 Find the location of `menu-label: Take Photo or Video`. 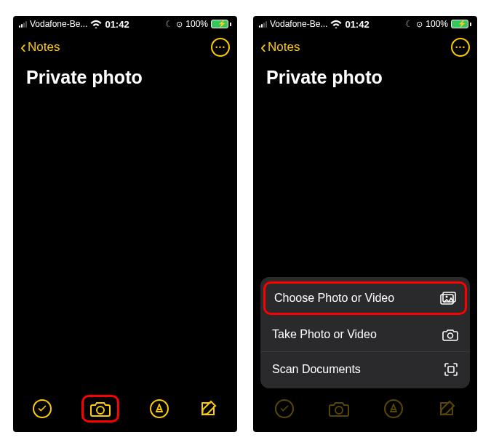

menu-label: Take Photo or Video is located at coordinates (324, 335).